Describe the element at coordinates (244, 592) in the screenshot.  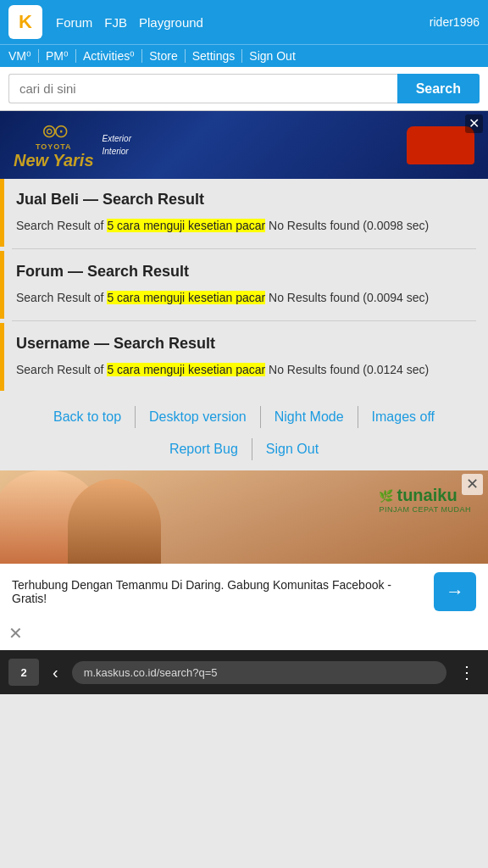
I see `bottom-ad-text-area: Terhubung Dengan Temanmu Di Daring. Gabu…` at that location.